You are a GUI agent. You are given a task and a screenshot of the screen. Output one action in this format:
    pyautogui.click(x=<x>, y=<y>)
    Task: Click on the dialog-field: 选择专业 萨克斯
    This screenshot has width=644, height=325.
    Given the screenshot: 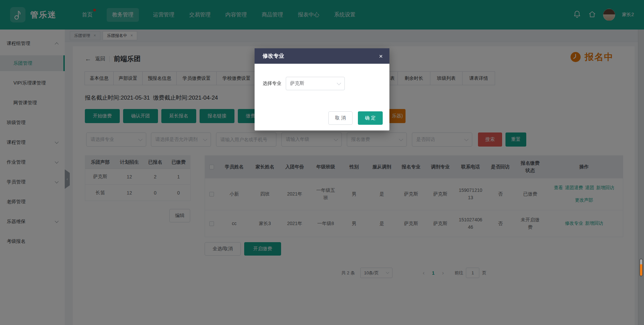 What is the action you would take?
    pyautogui.click(x=304, y=84)
    